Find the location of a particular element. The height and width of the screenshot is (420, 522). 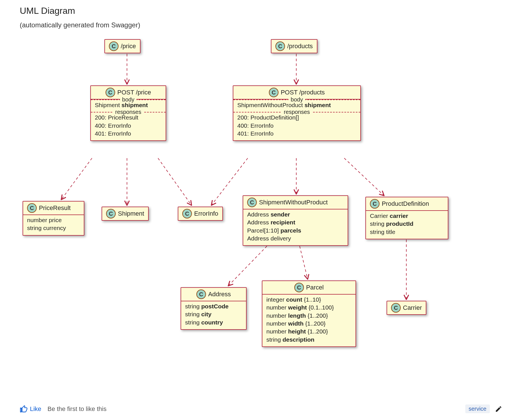

uml-class-title: POST /products is located at coordinates (303, 92).